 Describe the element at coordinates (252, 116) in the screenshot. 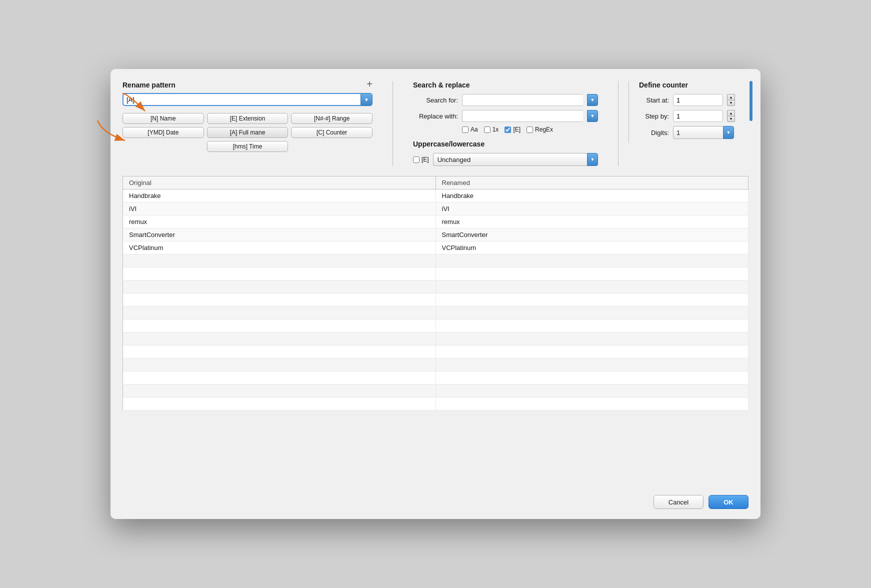

I see `rename-pattern-section: Rename pattern + [A] ▼` at that location.